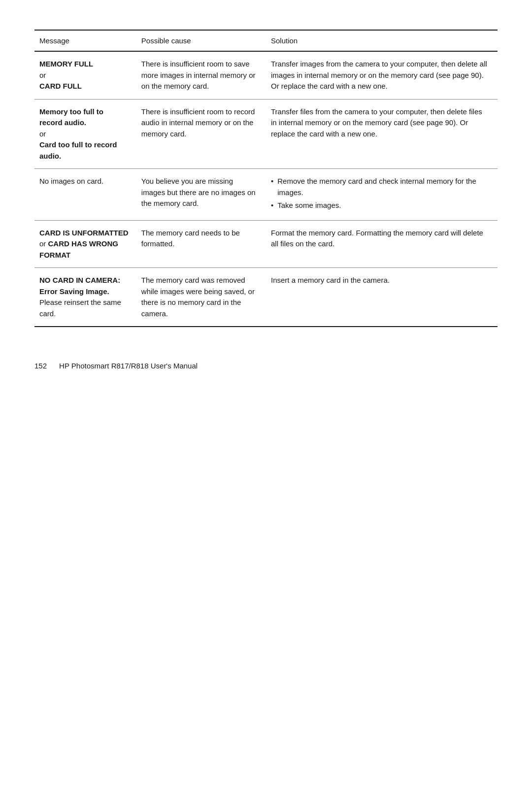 This screenshot has width=532, height=798. What do you see at coordinates (86, 244) in the screenshot?
I see `message-cell: CARD IS UNFORMATTED or CARD HAS WRONG FO…` at bounding box center [86, 244].